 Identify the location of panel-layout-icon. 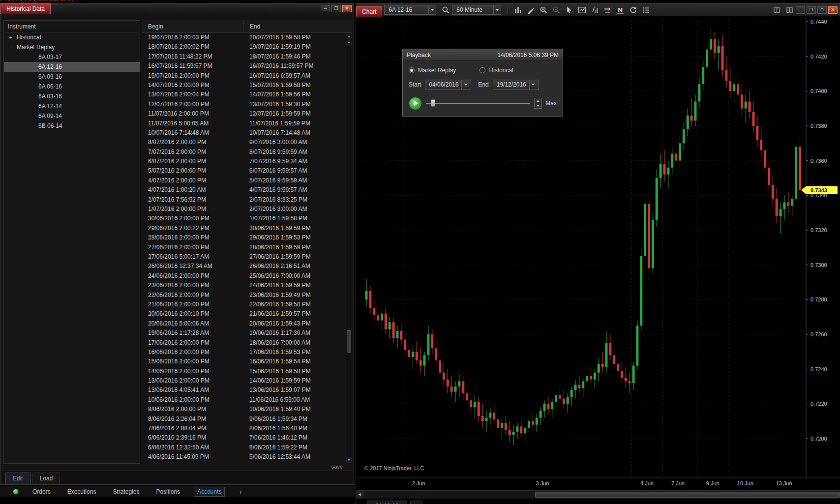
(777, 10).